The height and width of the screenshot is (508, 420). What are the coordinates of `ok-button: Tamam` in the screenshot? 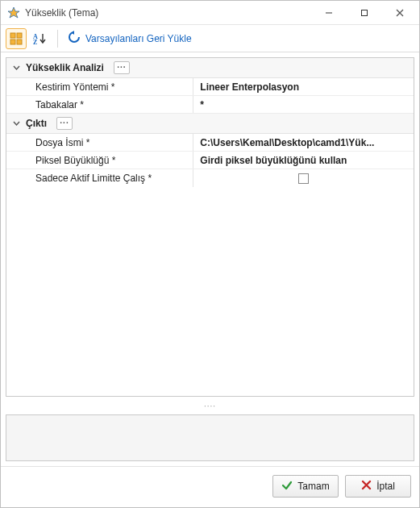 It's located at (306, 486).